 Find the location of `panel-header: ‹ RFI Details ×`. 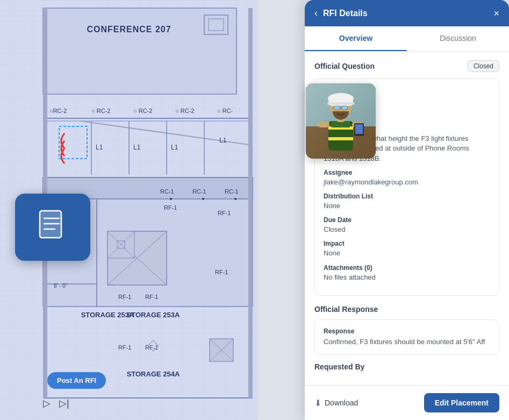

panel-header: ‹ RFI Details × is located at coordinates (407, 13).